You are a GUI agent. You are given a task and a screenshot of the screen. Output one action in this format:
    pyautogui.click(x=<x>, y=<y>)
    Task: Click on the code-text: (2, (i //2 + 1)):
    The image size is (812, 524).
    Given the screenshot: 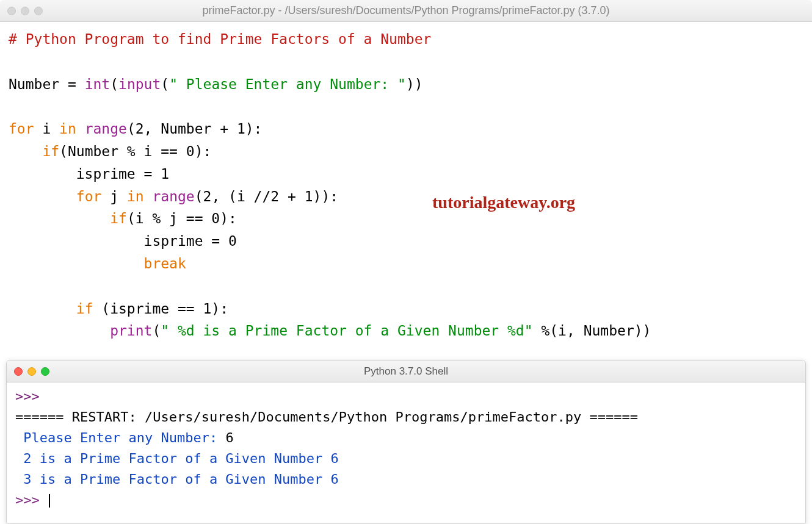 What is the action you would take?
    pyautogui.click(x=266, y=196)
    